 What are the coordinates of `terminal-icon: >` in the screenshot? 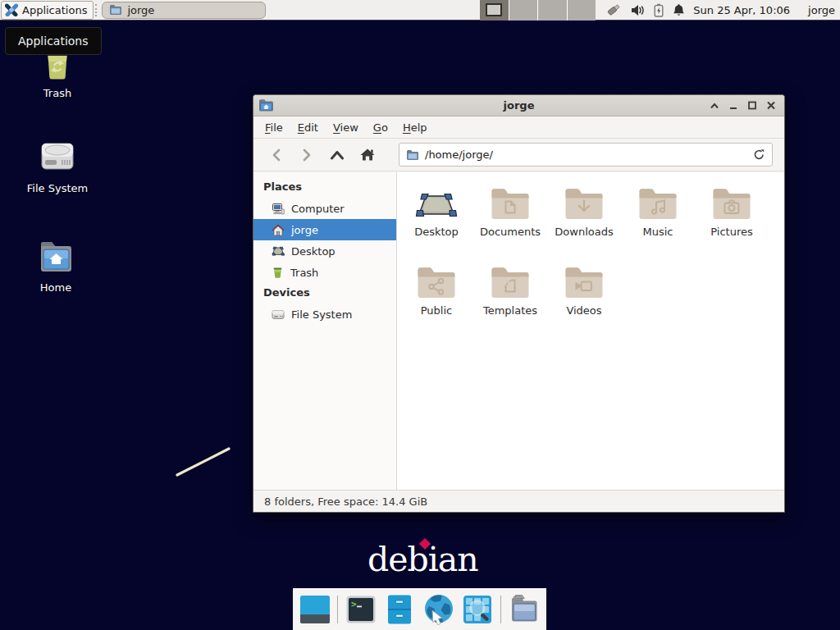 It's located at (361, 609).